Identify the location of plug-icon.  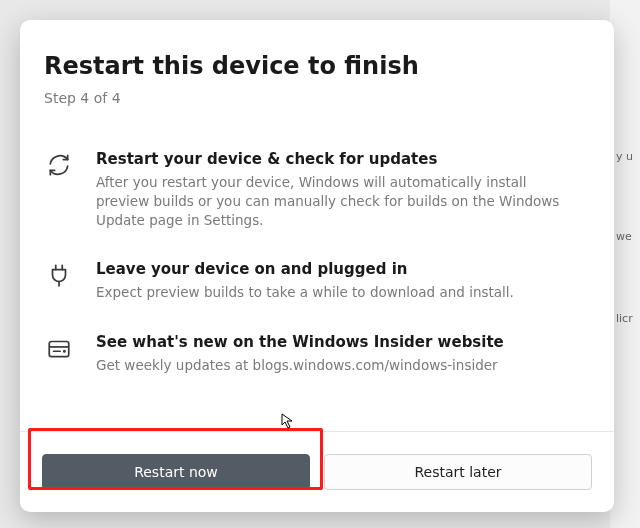
(59, 281).